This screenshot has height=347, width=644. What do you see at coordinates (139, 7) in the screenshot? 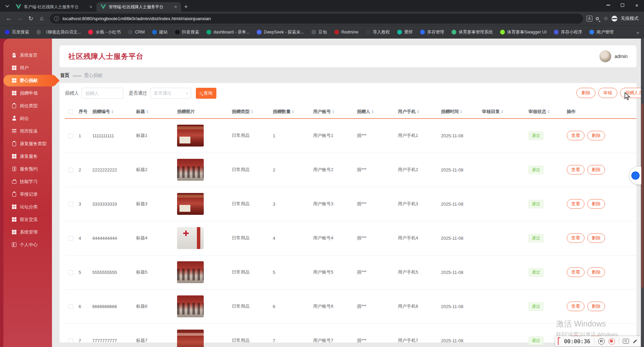
I see `browser-tab-admin: 管理端-社区残障人士服务平台 ×` at bounding box center [139, 7].